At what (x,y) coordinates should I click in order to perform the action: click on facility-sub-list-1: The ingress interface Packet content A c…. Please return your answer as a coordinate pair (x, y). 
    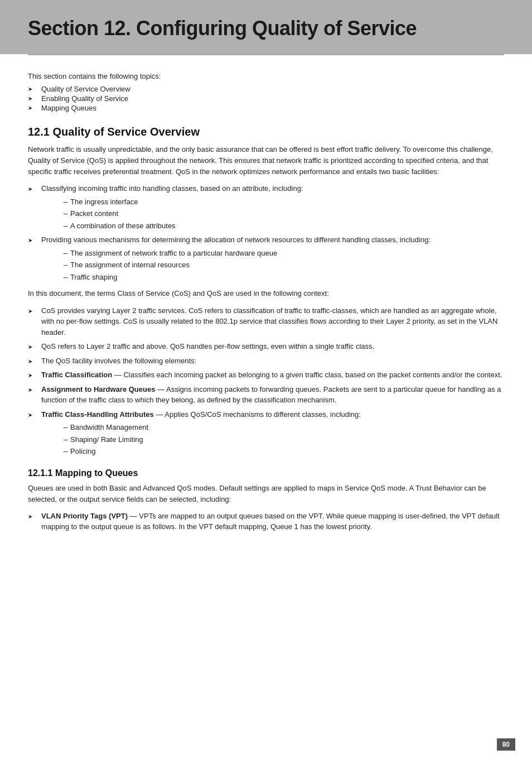
    Looking at the image, I should click on (284, 214).